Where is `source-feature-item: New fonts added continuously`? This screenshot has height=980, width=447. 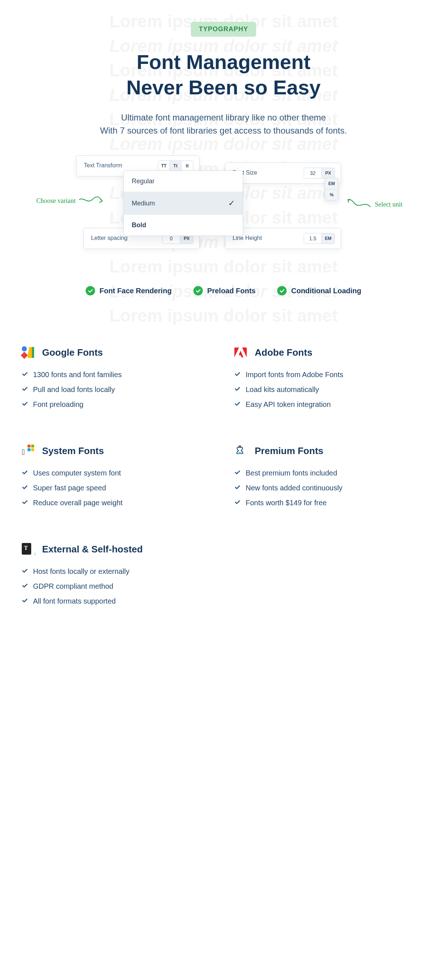 source-feature-item: New fonts added continuously is located at coordinates (330, 488).